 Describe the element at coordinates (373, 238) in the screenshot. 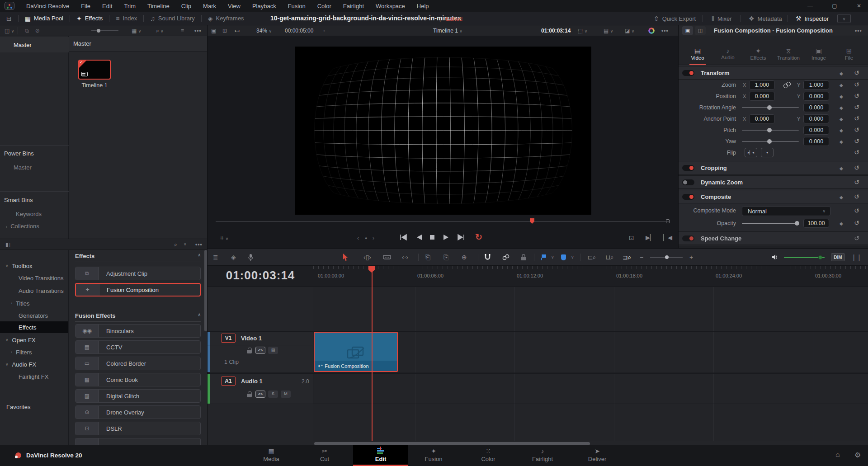

I see `jog-forward-icon: ›` at that location.